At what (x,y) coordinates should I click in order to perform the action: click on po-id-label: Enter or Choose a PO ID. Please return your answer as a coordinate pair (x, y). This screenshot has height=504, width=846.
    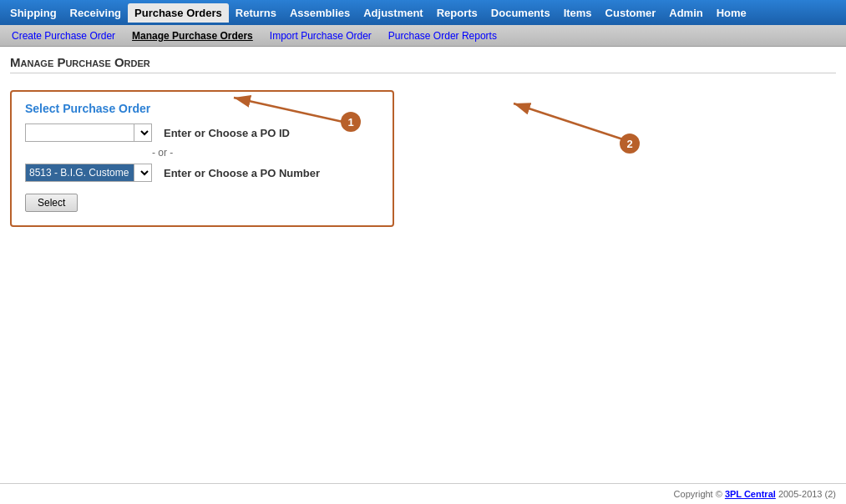
    Looking at the image, I should click on (227, 134).